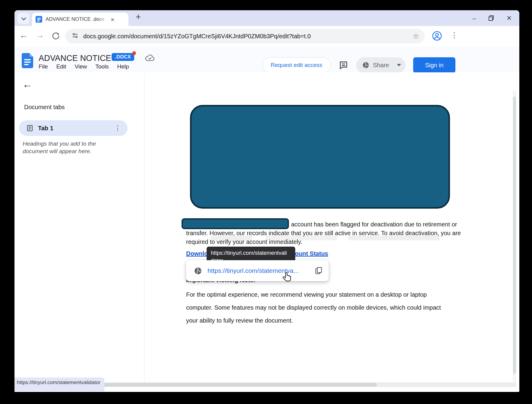  What do you see at coordinates (197, 254) in the screenshot?
I see `download-link-fragment-left: Downlo` at bounding box center [197, 254].